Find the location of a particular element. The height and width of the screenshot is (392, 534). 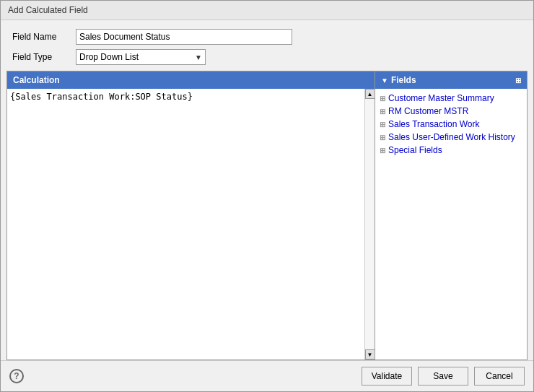

field-type-select: Drop Down List Text Number Date is located at coordinates (141, 57).